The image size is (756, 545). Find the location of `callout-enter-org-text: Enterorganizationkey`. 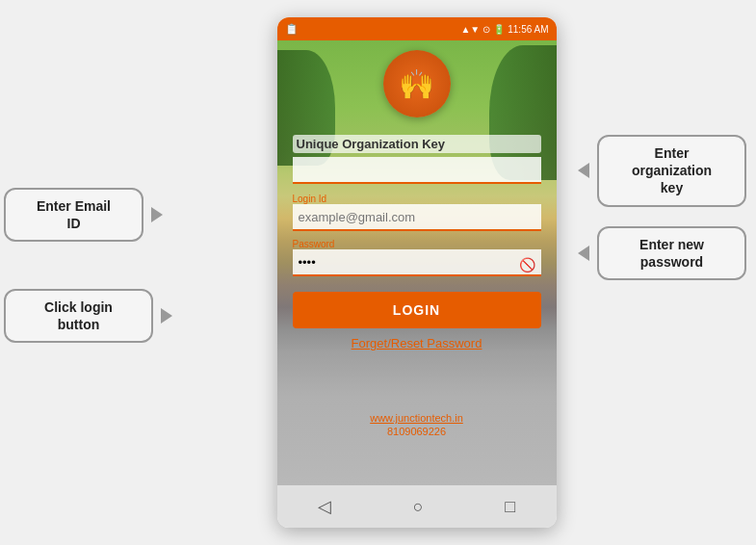

callout-enter-org-text: Enterorganizationkey is located at coordinates (672, 170).